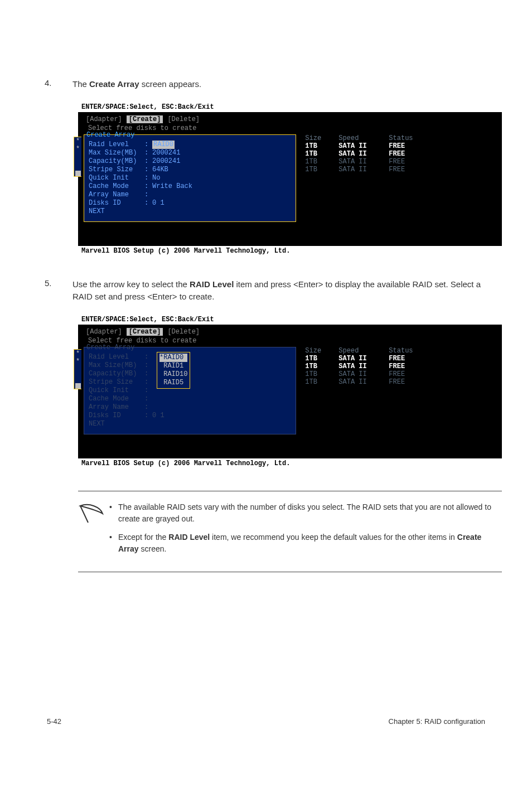 Image resolution: width=532 pixels, height=802 pixels. Describe the element at coordinates (173, 370) in the screenshot. I see `raid-level-dropdown: *RAID0 RAID1 RAID10 RAID5` at that location.